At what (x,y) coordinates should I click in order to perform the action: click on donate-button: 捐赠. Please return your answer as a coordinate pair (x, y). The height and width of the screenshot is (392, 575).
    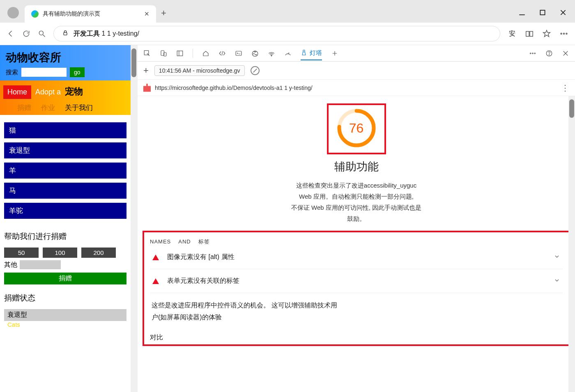
    Looking at the image, I should click on (65, 278).